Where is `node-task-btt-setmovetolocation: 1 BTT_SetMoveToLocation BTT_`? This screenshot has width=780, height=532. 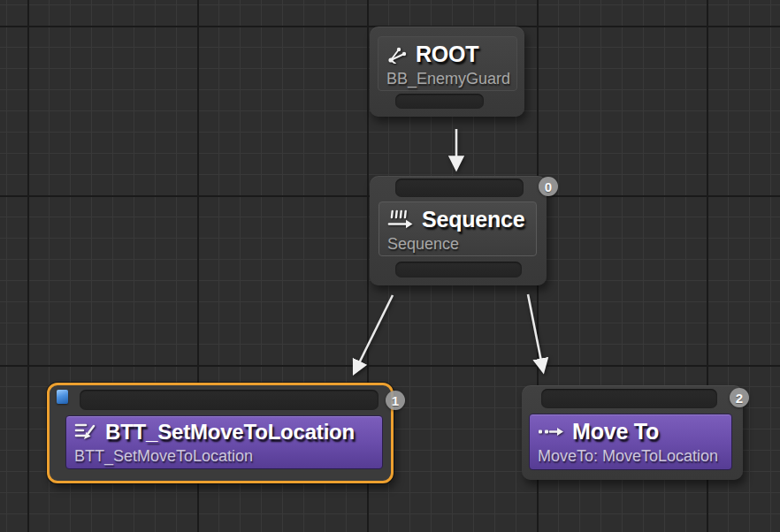
node-task-btt-setmovetolocation: 1 BTT_SetMoveToLocation BTT_ is located at coordinates (220, 433).